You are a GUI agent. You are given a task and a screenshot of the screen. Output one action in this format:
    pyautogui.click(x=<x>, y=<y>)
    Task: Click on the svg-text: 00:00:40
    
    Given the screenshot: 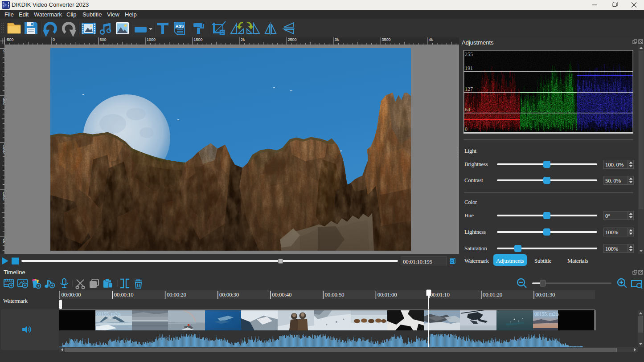 What is the action you would take?
    pyautogui.click(x=282, y=295)
    